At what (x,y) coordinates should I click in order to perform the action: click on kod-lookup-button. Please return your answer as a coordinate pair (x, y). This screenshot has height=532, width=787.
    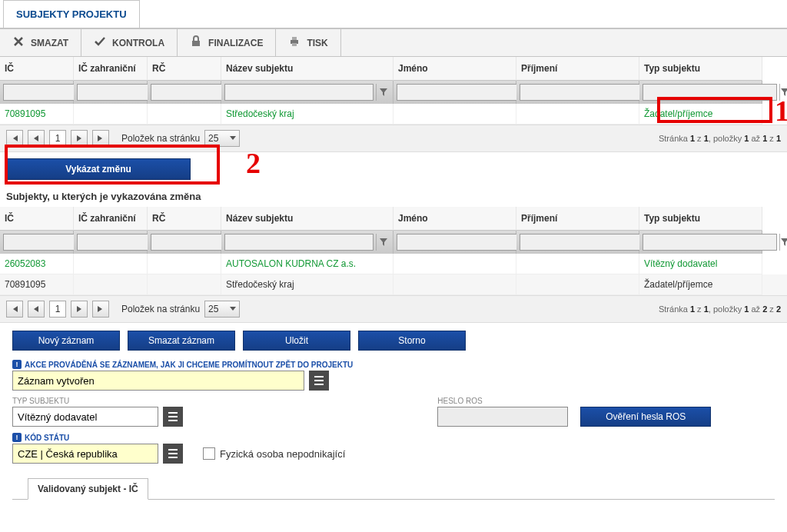
    Looking at the image, I should click on (173, 454).